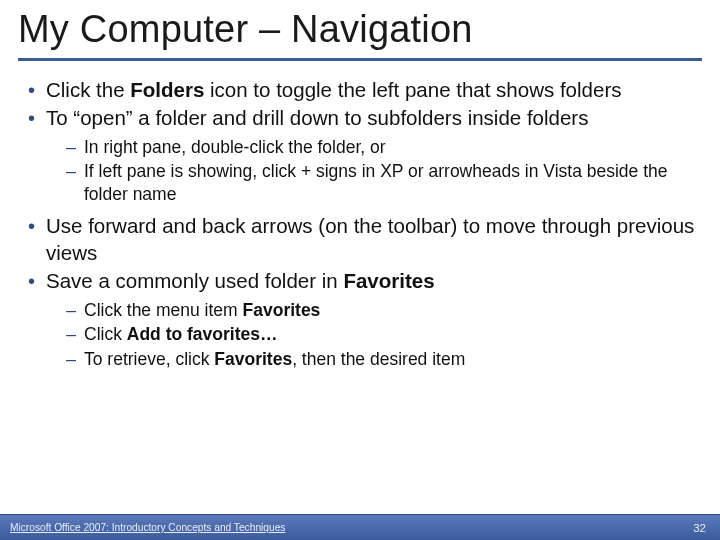  What do you see at coordinates (164, 310) in the screenshot?
I see `sub-bullet-text: Click the menu item` at bounding box center [164, 310].